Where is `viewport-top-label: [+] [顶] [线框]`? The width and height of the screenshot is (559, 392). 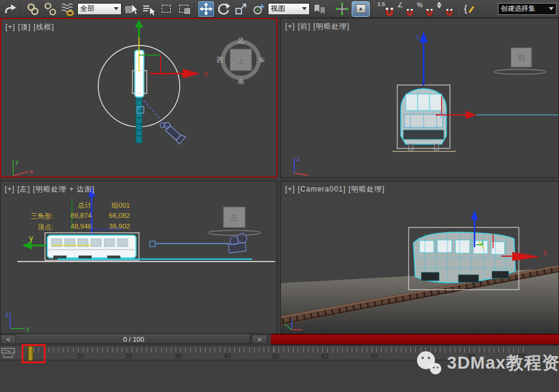 viewport-top-label: [+] [顶] [线框] is located at coordinates (30, 28).